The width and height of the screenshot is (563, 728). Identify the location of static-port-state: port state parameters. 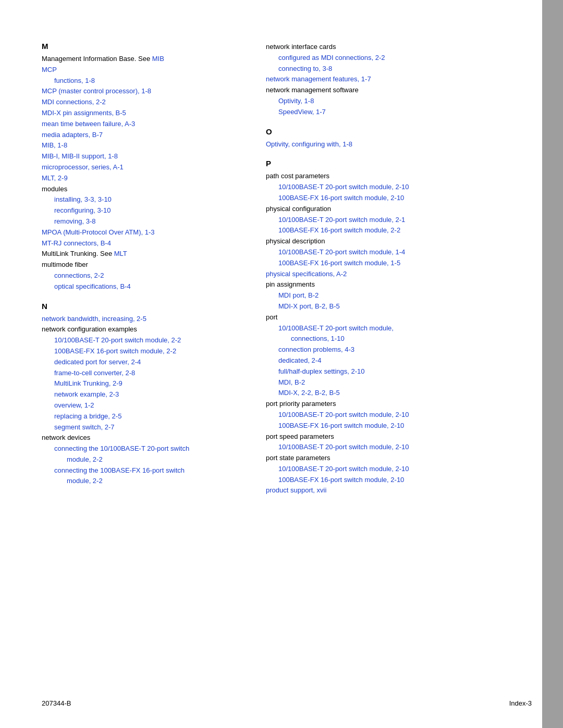
(394, 459).